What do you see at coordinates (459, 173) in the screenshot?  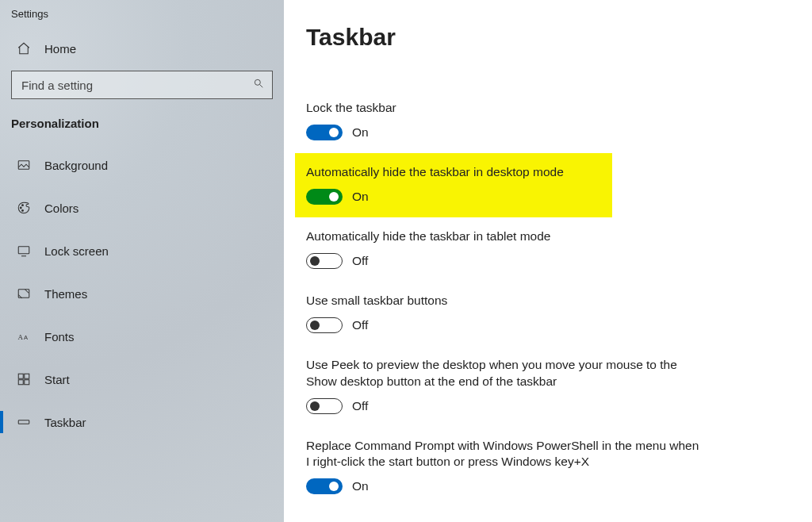 I see `setting-label: Automatically hide the taskbar in deskto…` at bounding box center [459, 173].